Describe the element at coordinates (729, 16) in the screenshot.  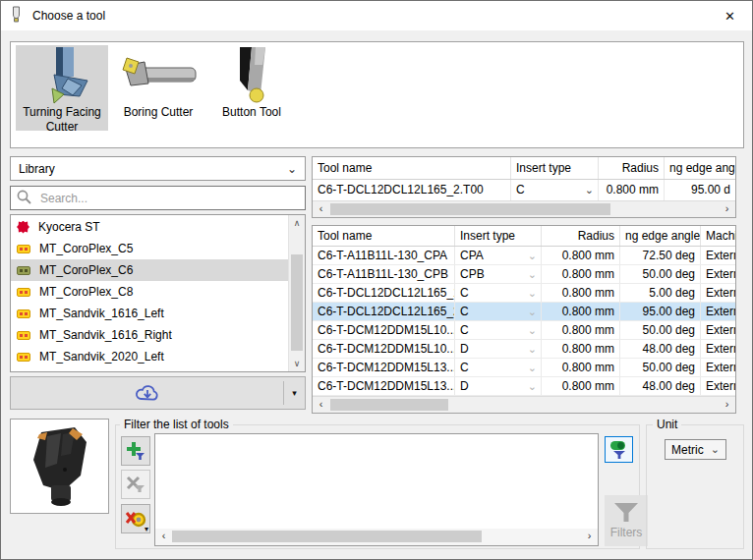
I see `close-icon: ✕` at that location.